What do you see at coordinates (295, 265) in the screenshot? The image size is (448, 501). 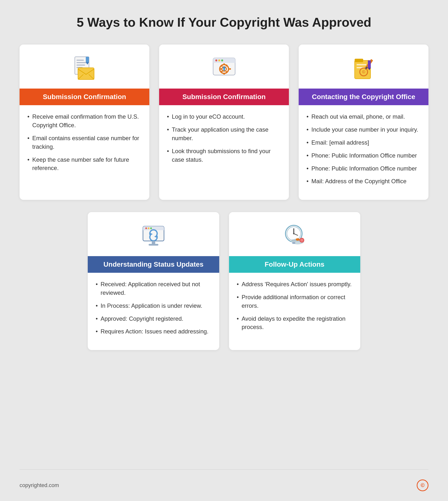 I see `card-followup-header: Follow-Up Actions` at bounding box center [295, 265].